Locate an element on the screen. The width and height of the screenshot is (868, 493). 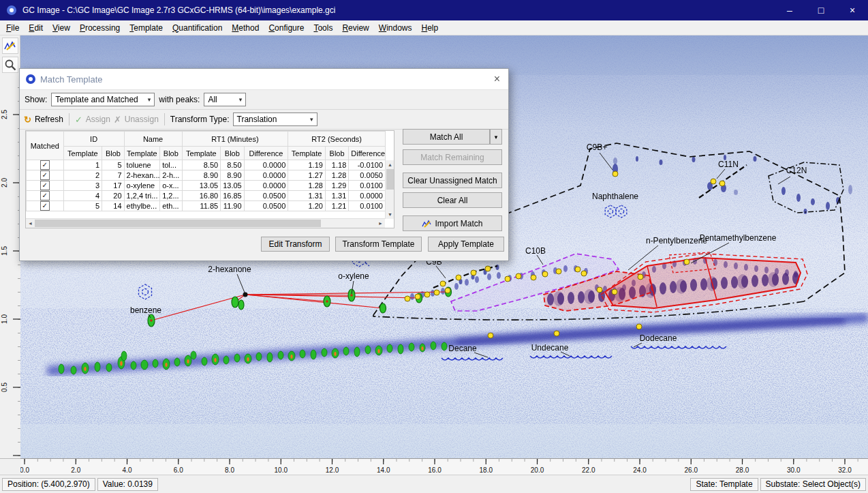
title-bar: GC Image - C:\GC Image\GC Image 2.7r3 GC… is located at coordinates (434, 10).